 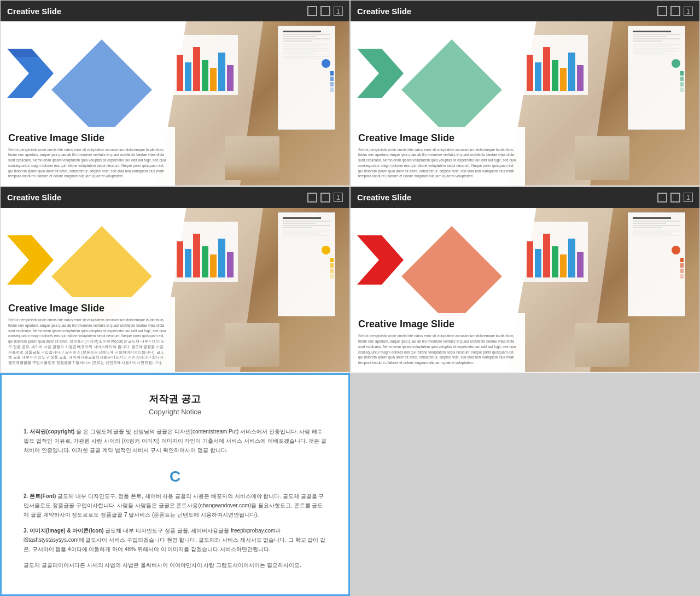 What do you see at coordinates (175, 499) in the screenshot?
I see `copyright-body: 1. 서작권(copyright) 을 은 그림도체 글꼴 및 선생님의 글꼴은…` at bounding box center [175, 499].